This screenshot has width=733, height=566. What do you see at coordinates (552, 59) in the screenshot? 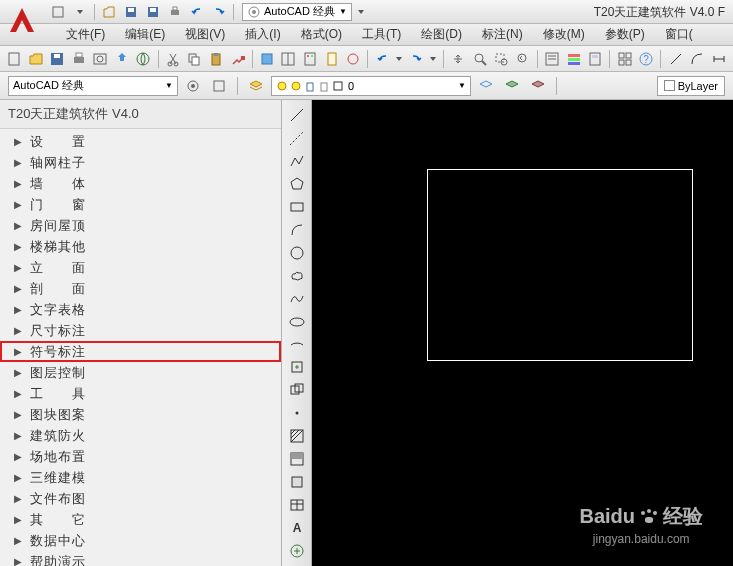
I see `properties-icon` at bounding box center [552, 59].